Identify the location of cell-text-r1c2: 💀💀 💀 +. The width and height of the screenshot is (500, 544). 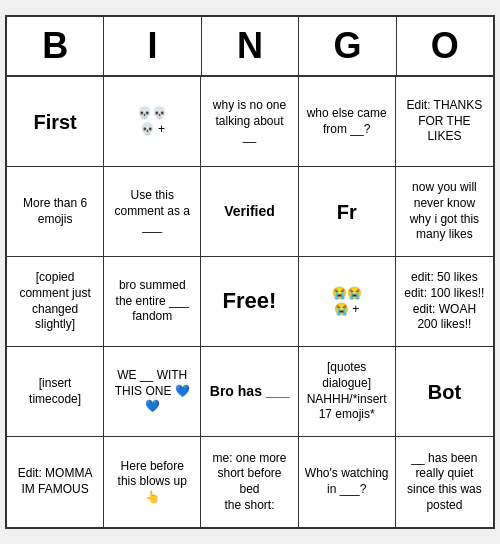
(152, 122).